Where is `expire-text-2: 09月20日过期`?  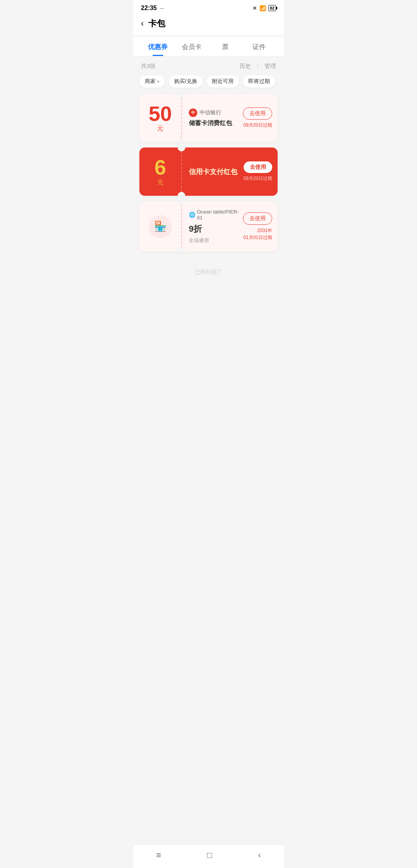 expire-text-2: 09月20日过期 is located at coordinates (258, 178).